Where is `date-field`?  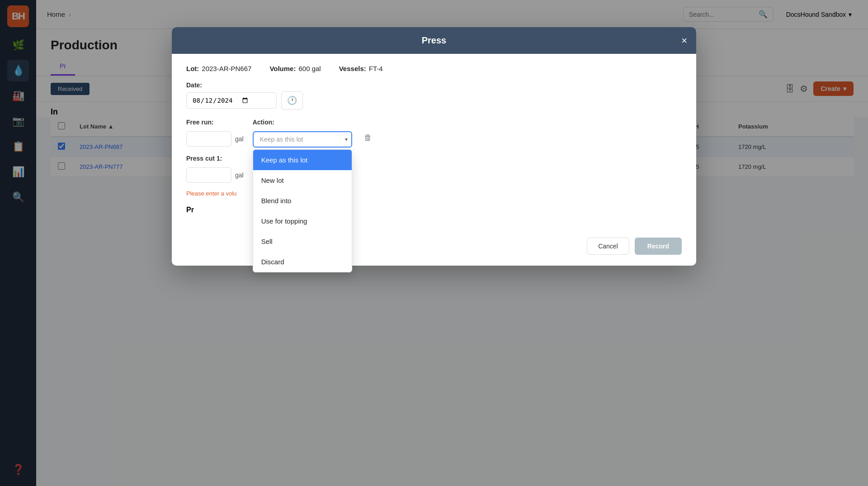
date-field is located at coordinates (221, 100).